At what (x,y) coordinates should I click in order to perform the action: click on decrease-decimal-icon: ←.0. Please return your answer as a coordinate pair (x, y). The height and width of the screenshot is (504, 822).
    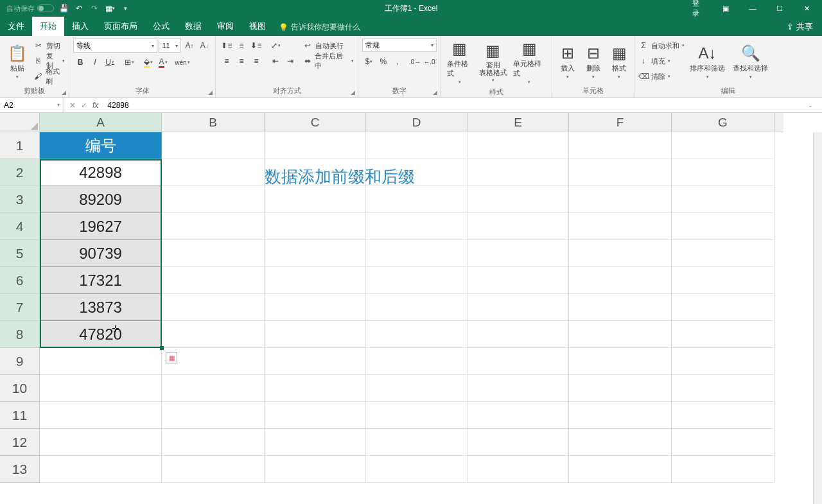
    Looking at the image, I should click on (429, 62).